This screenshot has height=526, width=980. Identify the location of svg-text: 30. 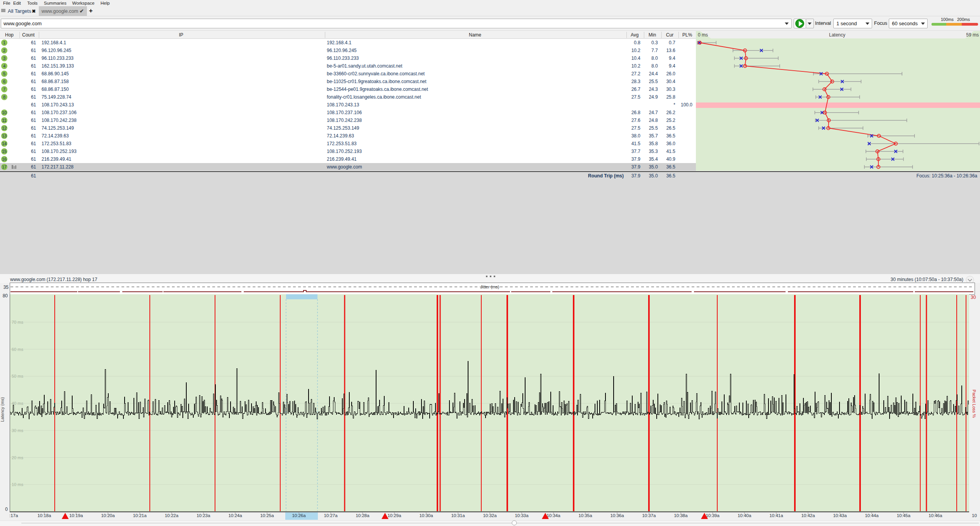
(973, 297).